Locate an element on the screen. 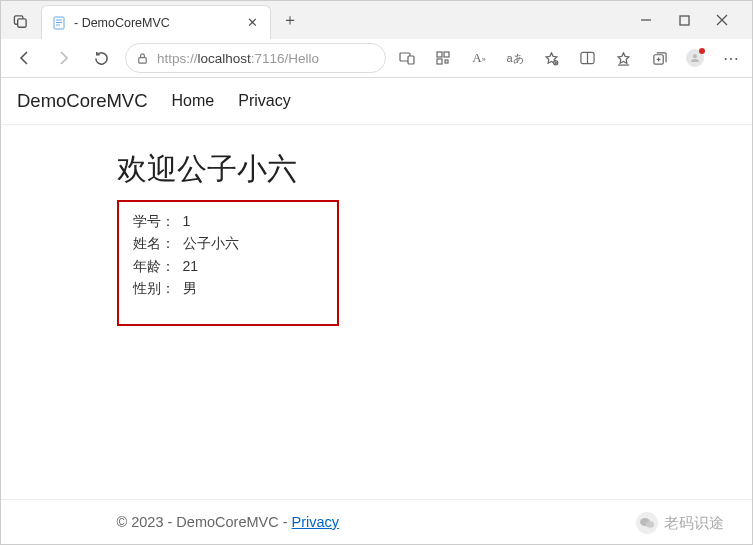 Image resolution: width=753 pixels, height=545 pixels. value-gender: 男 is located at coordinates (190, 288).